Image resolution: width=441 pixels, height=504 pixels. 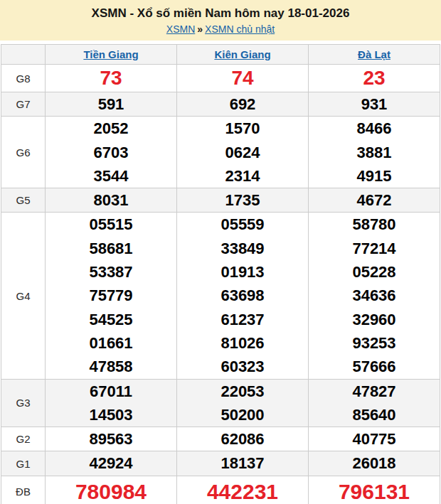 What do you see at coordinates (220, 490) in the screenshot?
I see `table-row-db: ĐB780984442231796131` at bounding box center [220, 490].